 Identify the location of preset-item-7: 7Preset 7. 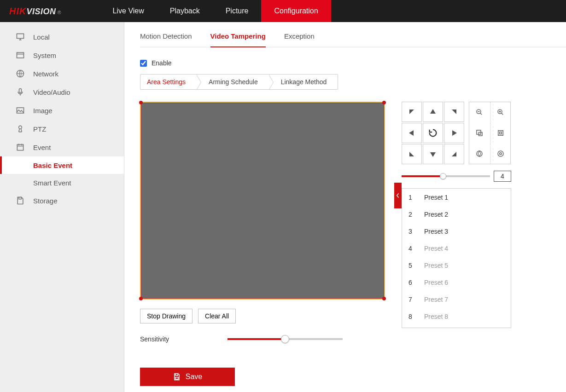
(456, 299).